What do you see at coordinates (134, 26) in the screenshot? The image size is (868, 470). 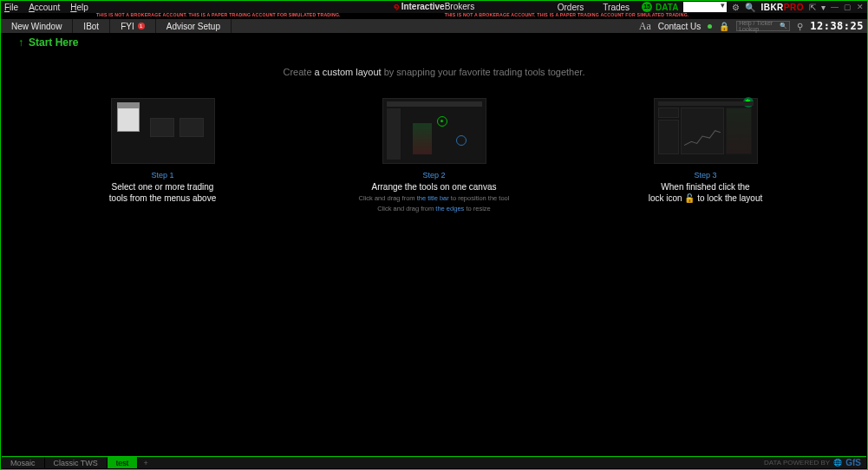 I see `fyi-button: FYI 1` at bounding box center [134, 26].